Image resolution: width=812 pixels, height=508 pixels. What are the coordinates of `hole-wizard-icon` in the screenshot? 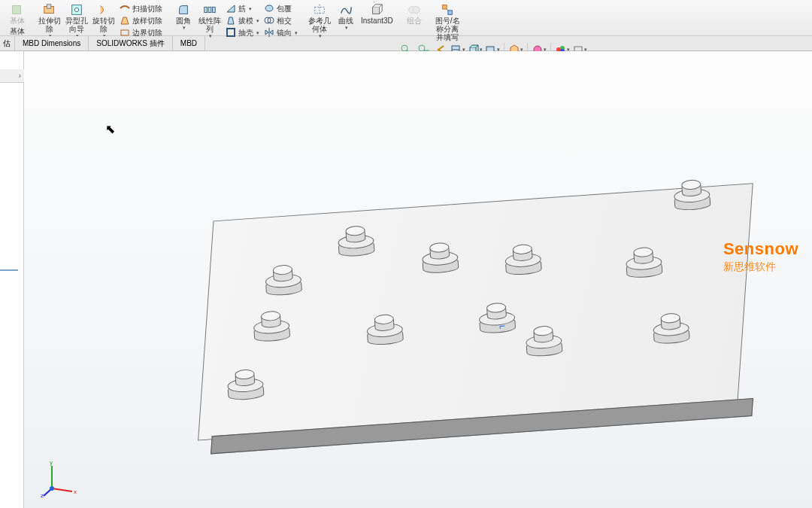 It's located at (77, 10).